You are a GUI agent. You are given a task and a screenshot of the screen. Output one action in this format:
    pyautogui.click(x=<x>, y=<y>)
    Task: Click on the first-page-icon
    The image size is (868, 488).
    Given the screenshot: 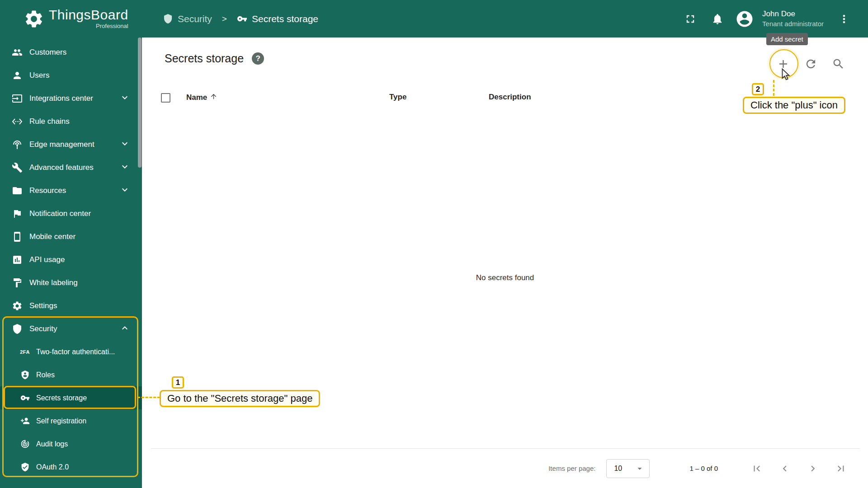 What is the action you would take?
    pyautogui.click(x=757, y=469)
    